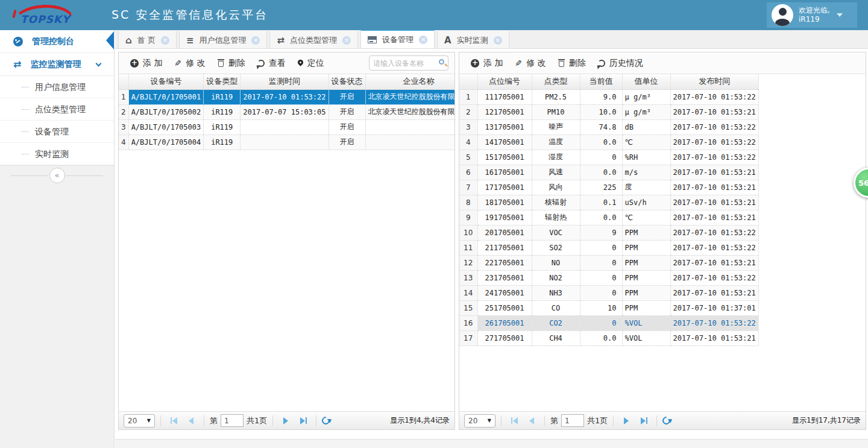 Image resolution: width=868 pixels, height=448 pixels. What do you see at coordinates (609, 187) in the screenshot?
I see `table-row: 7171705001风向225度2017-07-10 01:53:21` at bounding box center [609, 187].